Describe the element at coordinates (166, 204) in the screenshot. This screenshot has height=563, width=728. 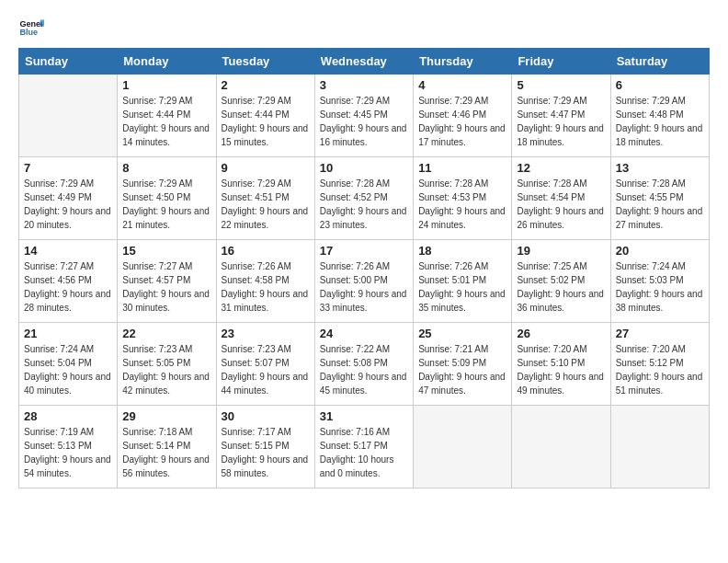
I see `day-info: Sunrise: 7:29 AMSunset: 4:50 PMDaylight:…` at that location.